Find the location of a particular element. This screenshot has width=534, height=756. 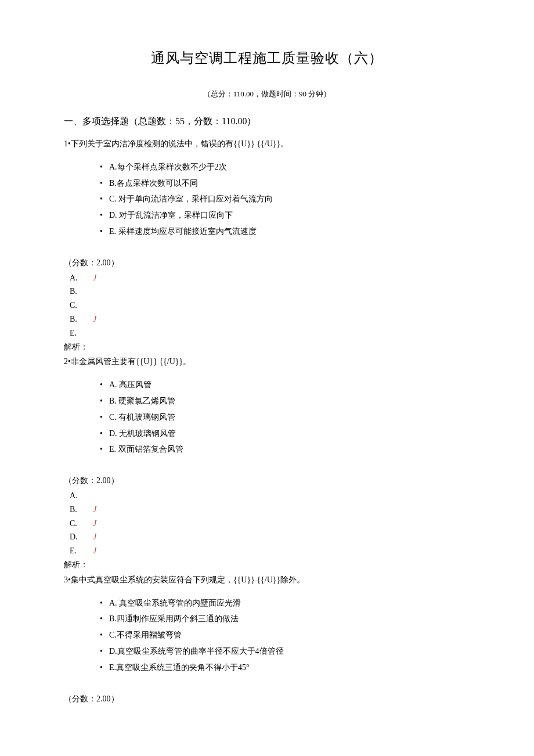

exam-summary: （总分：110.00，做题时间：90 分钟） is located at coordinates (267, 94).